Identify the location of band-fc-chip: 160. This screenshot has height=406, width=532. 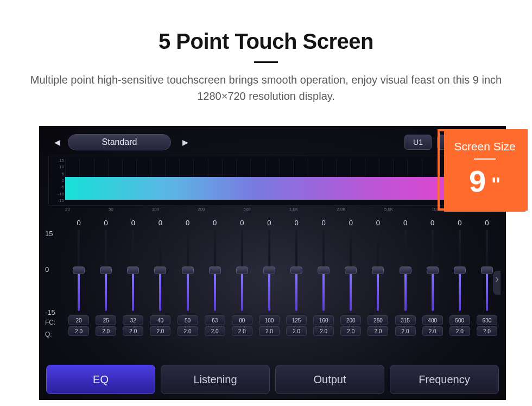
(324, 320).